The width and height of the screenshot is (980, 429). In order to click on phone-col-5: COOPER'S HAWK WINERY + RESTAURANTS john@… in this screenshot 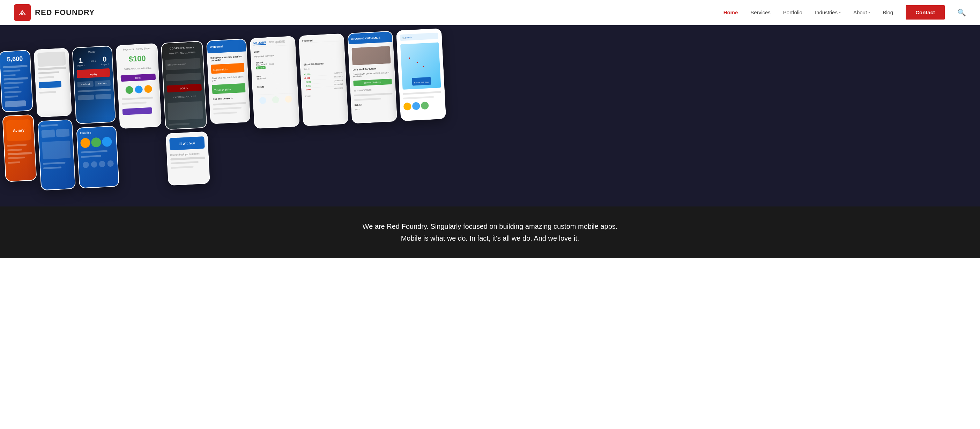, I will do `click(186, 113)`.